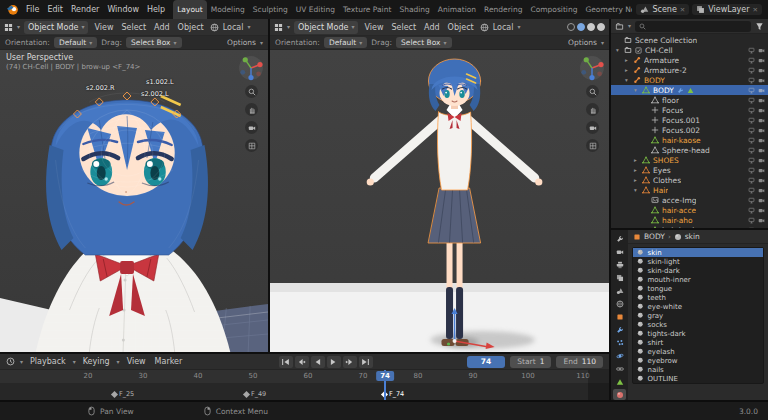 Image resolution: width=768 pixels, height=420 pixels. What do you see at coordinates (698, 352) in the screenshot?
I see `material-slot: eyelash` at bounding box center [698, 352].